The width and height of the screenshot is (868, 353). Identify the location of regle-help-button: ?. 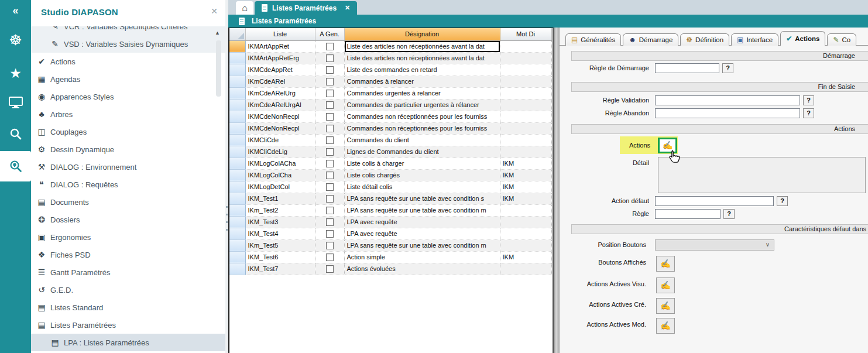
(729, 214).